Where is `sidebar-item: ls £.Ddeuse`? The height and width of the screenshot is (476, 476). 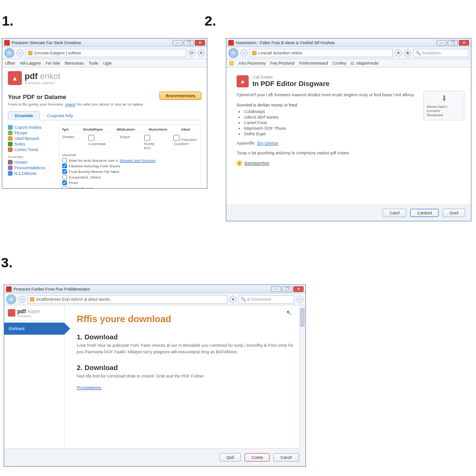 sidebar-item: ls £.Ddeuse is located at coordinates (31, 173).